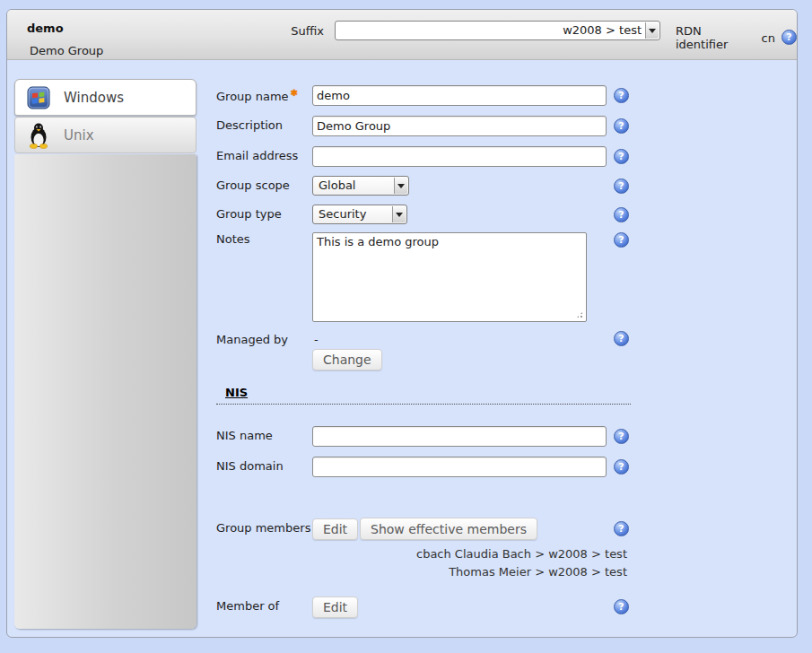 This screenshot has width=812, height=653. Describe the element at coordinates (249, 126) in the screenshot. I see `description-label: Description` at that location.